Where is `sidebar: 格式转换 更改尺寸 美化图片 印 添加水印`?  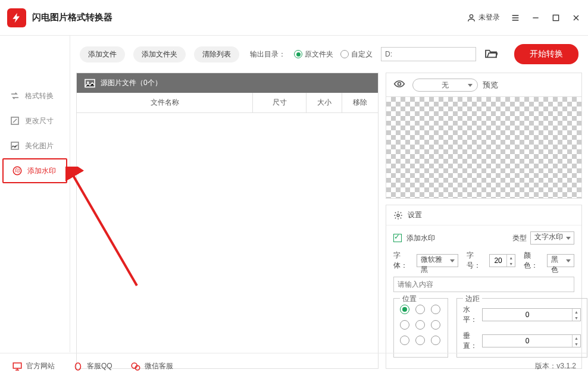 sidebar: 格式转换 更改尺寸 美化图片 印 添加水印 is located at coordinates (35, 194).